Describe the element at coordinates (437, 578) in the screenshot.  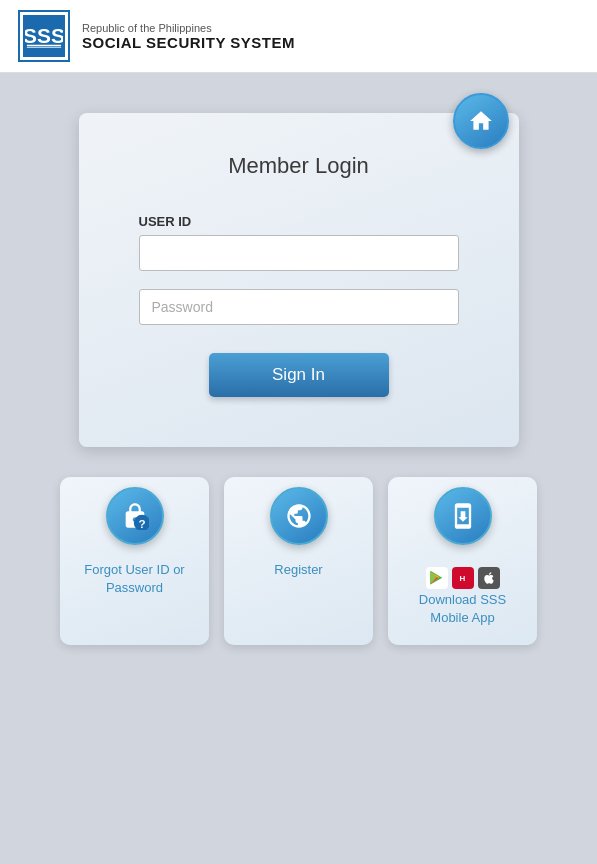
I see `google-play-icon` at that location.